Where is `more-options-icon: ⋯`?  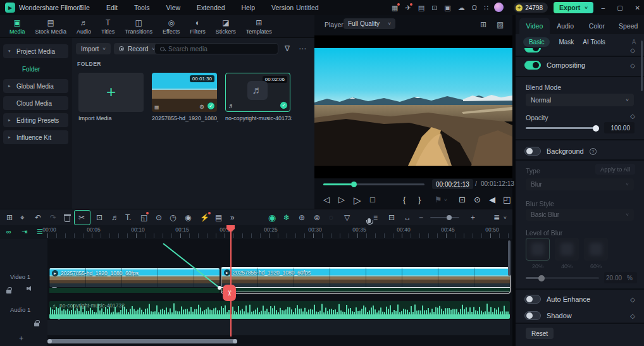
more-options-icon: ⋯ is located at coordinates (302, 49).